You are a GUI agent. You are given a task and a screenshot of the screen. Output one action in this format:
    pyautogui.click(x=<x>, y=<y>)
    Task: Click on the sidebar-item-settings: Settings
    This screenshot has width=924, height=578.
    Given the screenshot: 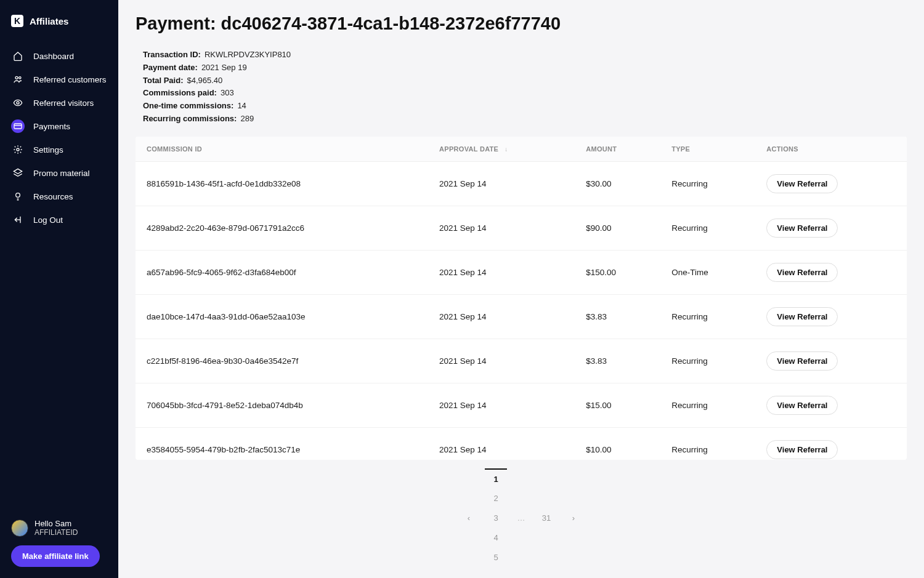 What is the action you would take?
    pyautogui.click(x=59, y=150)
    